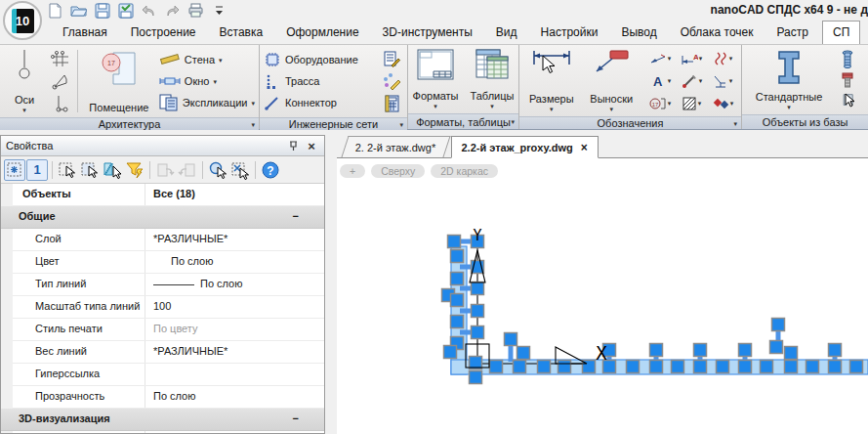 This screenshot has height=434, width=868. Describe the element at coordinates (234, 374) in the screenshot. I see `property-value` at that location.